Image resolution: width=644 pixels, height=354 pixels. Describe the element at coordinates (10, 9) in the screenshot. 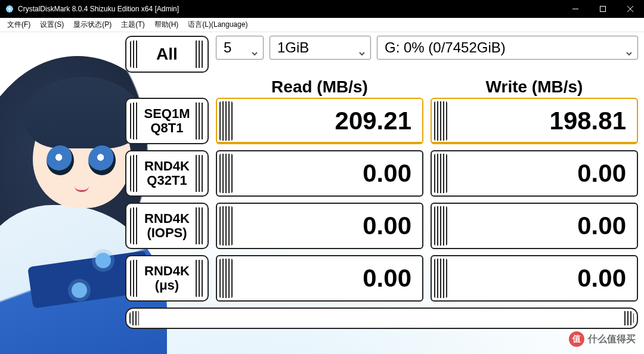

I see `app-icon` at that location.